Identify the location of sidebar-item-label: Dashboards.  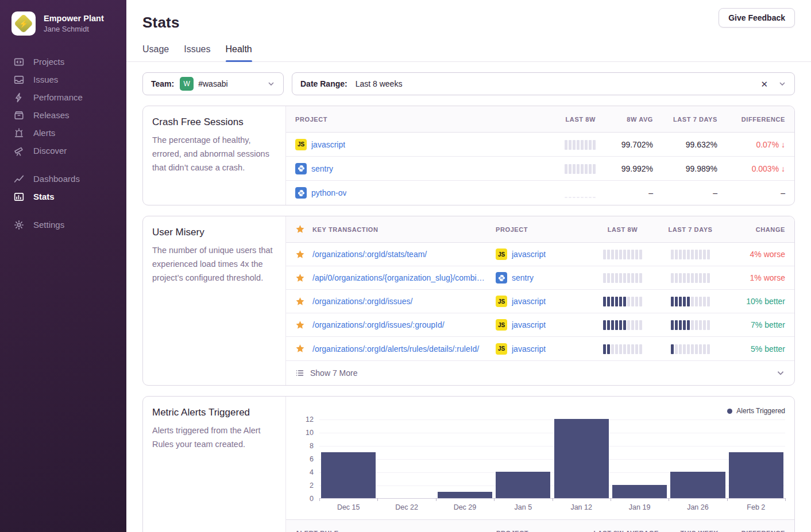
(56, 179).